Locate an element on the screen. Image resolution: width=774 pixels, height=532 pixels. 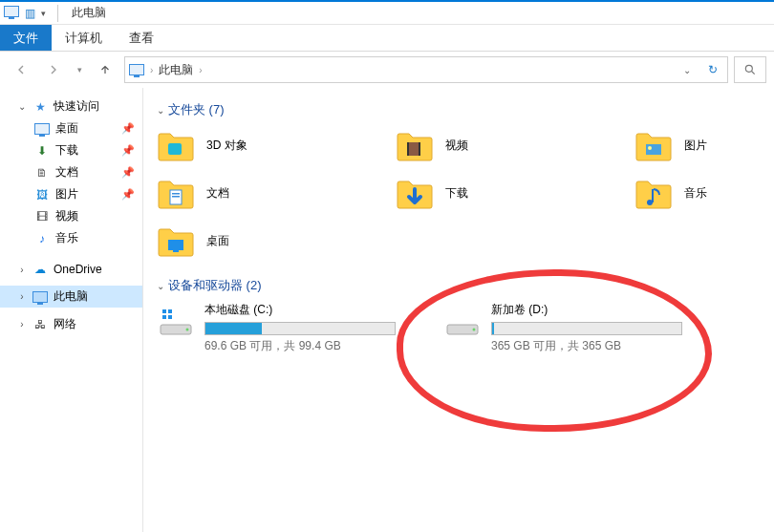
ribbon-tabs: 文件 计算机 查看 is located at coordinates (387, 38).